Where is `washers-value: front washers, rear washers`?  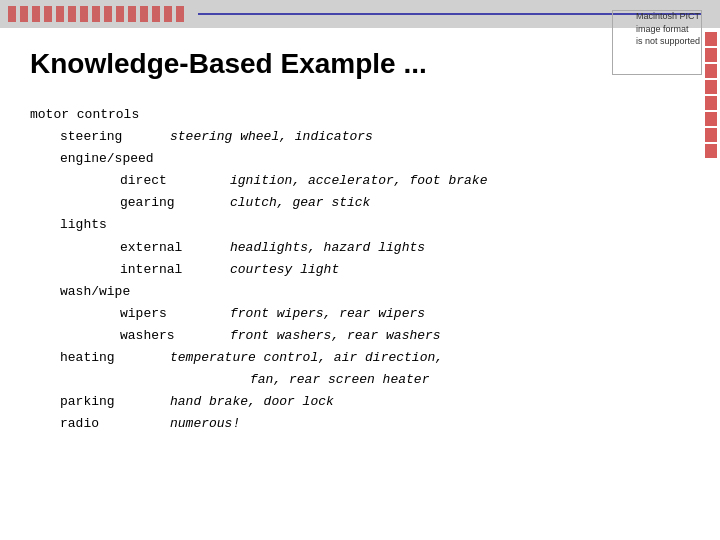
washers-value: front washers, rear washers is located at coordinates (336, 336).